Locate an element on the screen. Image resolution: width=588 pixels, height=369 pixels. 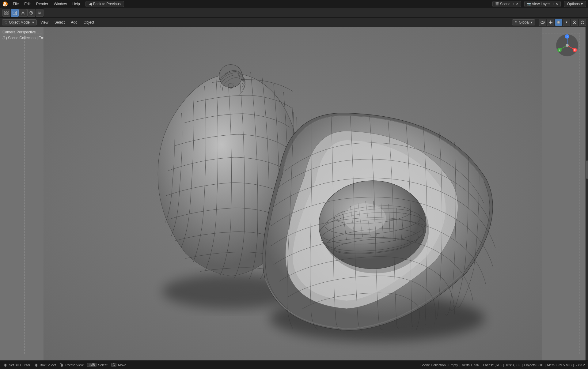
select-status: LMB Select is located at coordinates (97, 365).